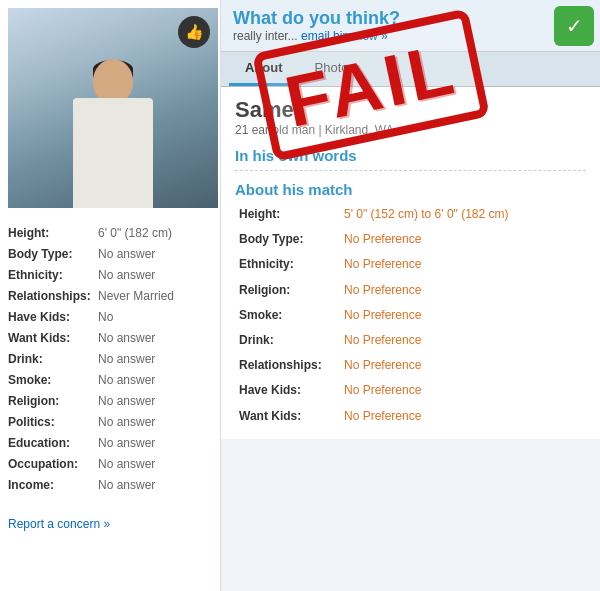  Describe the element at coordinates (110, 422) in the screenshot. I see `stat-row: Politics: No answer` at that location.